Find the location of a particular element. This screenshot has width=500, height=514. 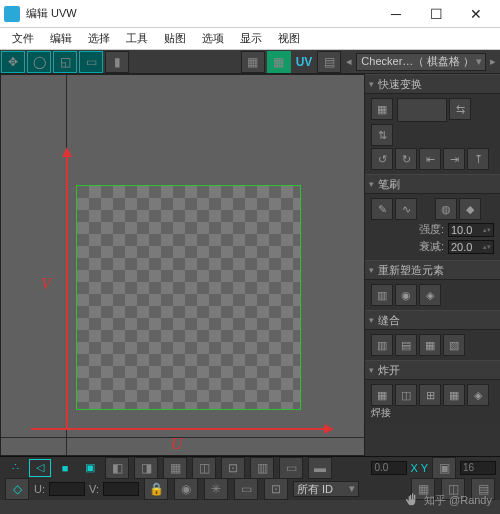

u-axis-label: U is located at coordinates (177, 444).